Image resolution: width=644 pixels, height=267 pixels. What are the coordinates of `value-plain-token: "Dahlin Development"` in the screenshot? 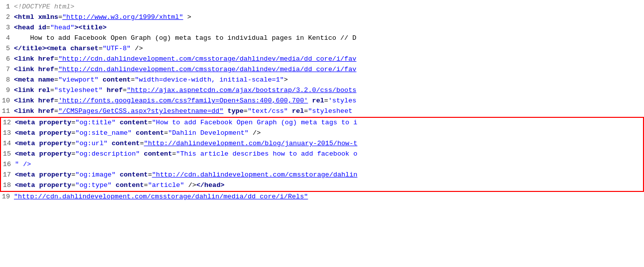 It's located at (208, 133).